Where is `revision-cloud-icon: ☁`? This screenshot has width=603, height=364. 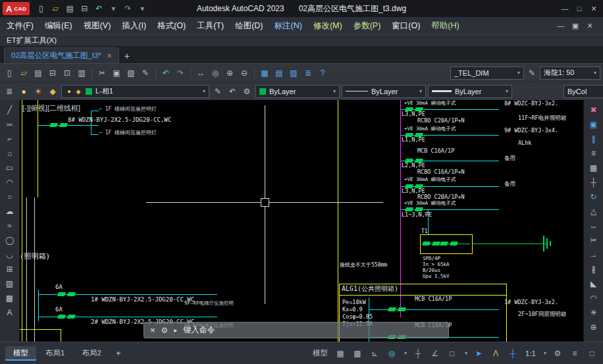
revision-cloud-icon: ☁ is located at coordinates (10, 211).